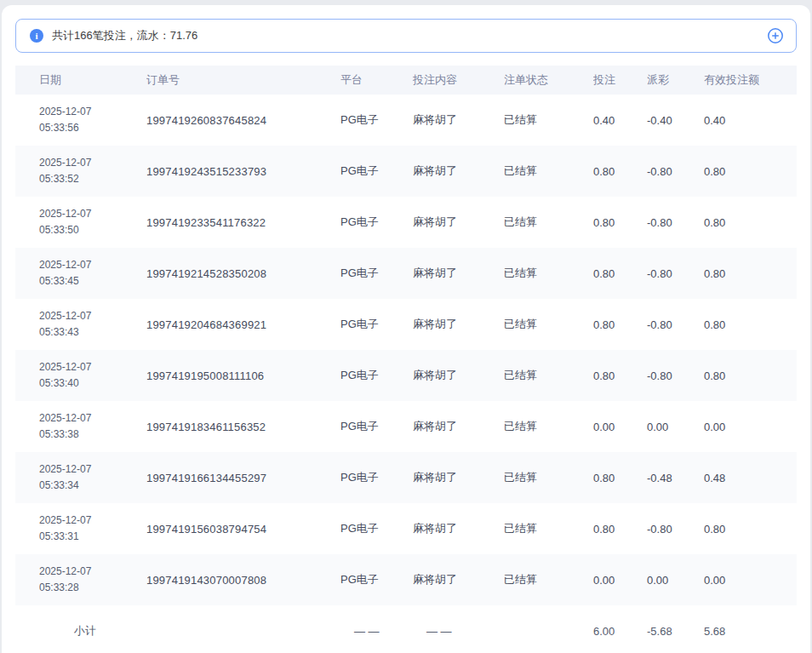  I want to click on cell-order-number: 1997419214528350208, so click(243, 274).